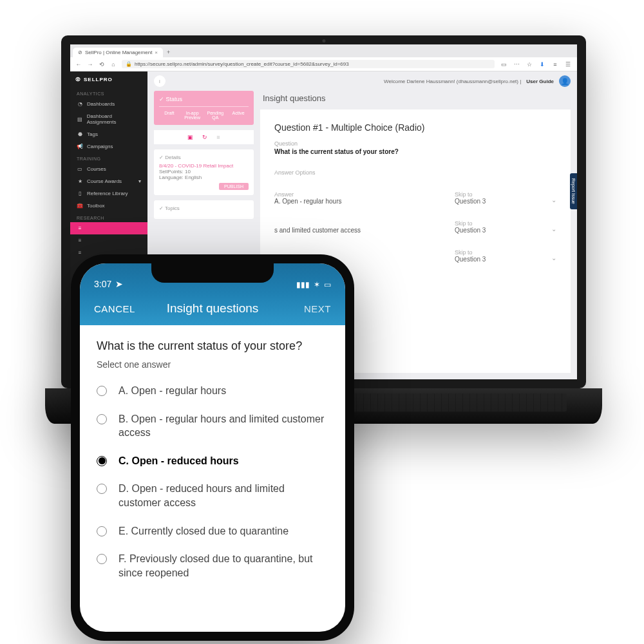 Image resolution: width=644 pixels, height=644 pixels. What do you see at coordinates (204, 210) in the screenshot?
I see `topics-card: ✓ Topics` at bounding box center [204, 210].